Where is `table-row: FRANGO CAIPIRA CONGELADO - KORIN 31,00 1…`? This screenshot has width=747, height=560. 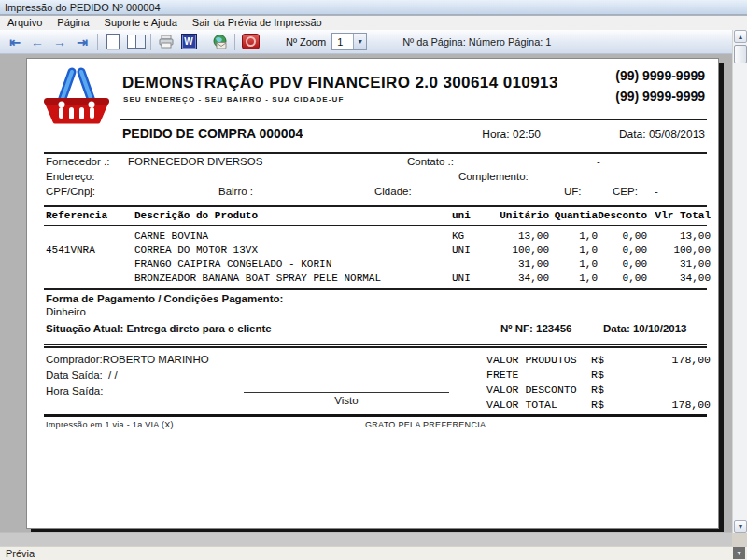 table-row: FRANGO CAIPIRA CONGELADO - KORIN 31,00 1… is located at coordinates (378, 265).